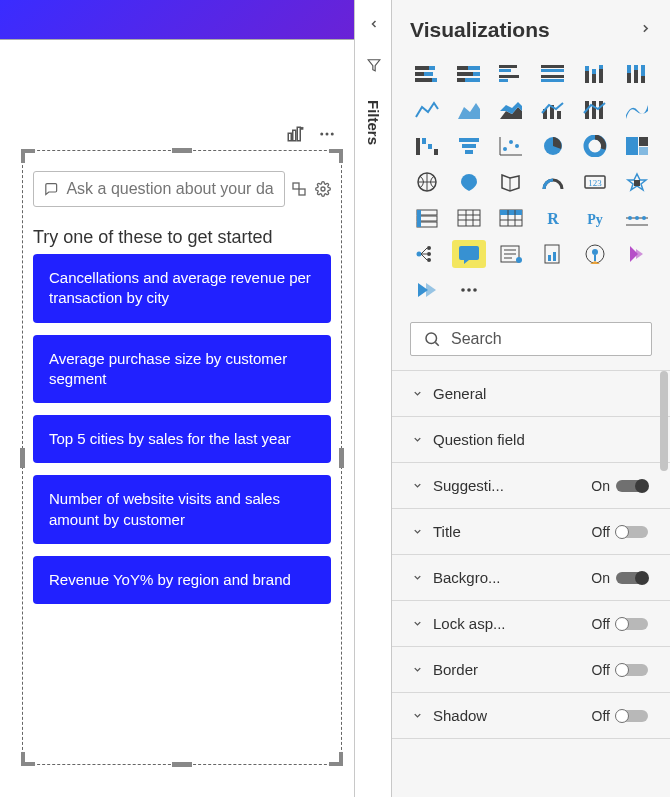  Describe the element at coordinates (469, 218) in the screenshot. I see `viz-type-table` at that location.